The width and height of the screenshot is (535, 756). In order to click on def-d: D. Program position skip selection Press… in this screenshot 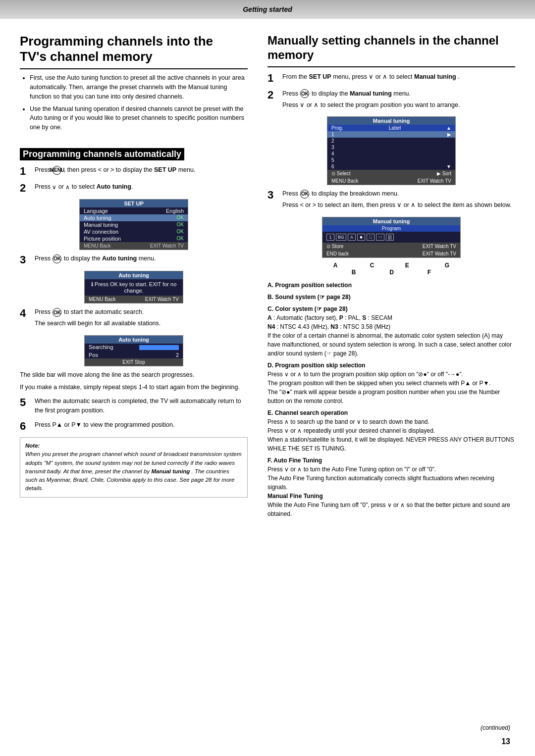, I will do `click(391, 383)`.